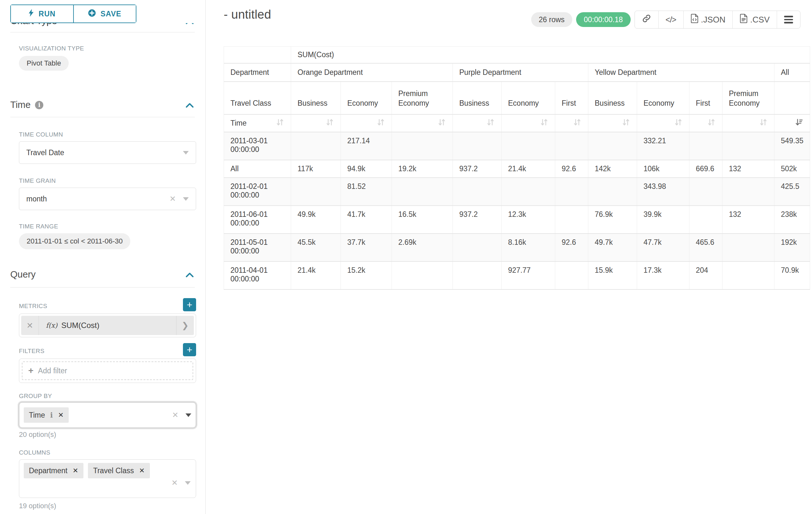  What do you see at coordinates (708, 20) in the screenshot?
I see `export-json-button: .JSON` at bounding box center [708, 20].